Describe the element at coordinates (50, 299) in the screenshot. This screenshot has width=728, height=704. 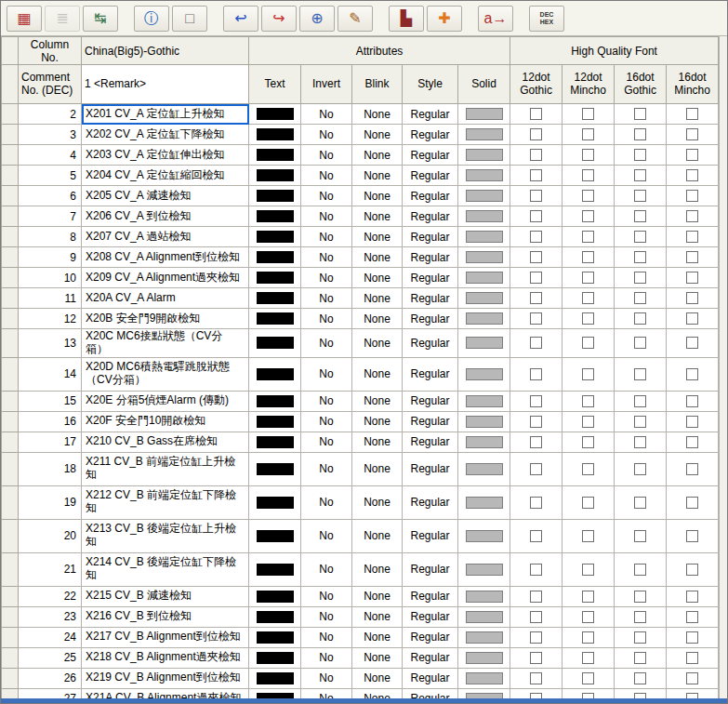
I see `row-number: 11` at that location.